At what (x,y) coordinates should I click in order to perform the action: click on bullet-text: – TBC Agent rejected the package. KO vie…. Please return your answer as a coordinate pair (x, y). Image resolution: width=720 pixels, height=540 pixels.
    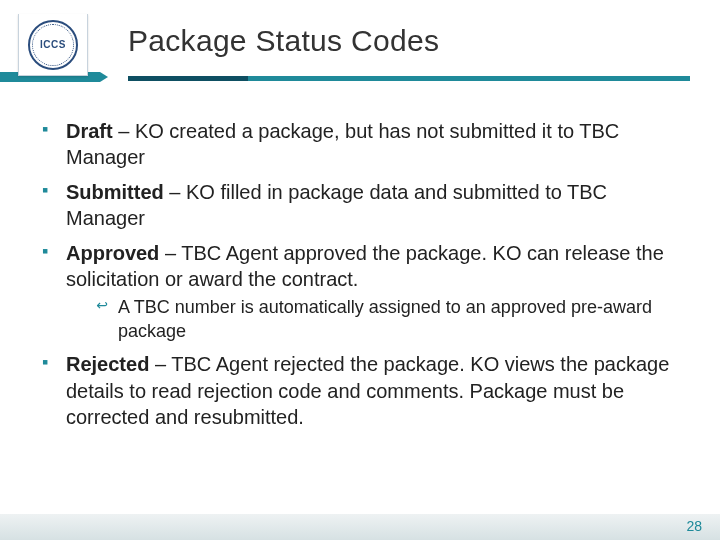
    Looking at the image, I should click on (368, 390).